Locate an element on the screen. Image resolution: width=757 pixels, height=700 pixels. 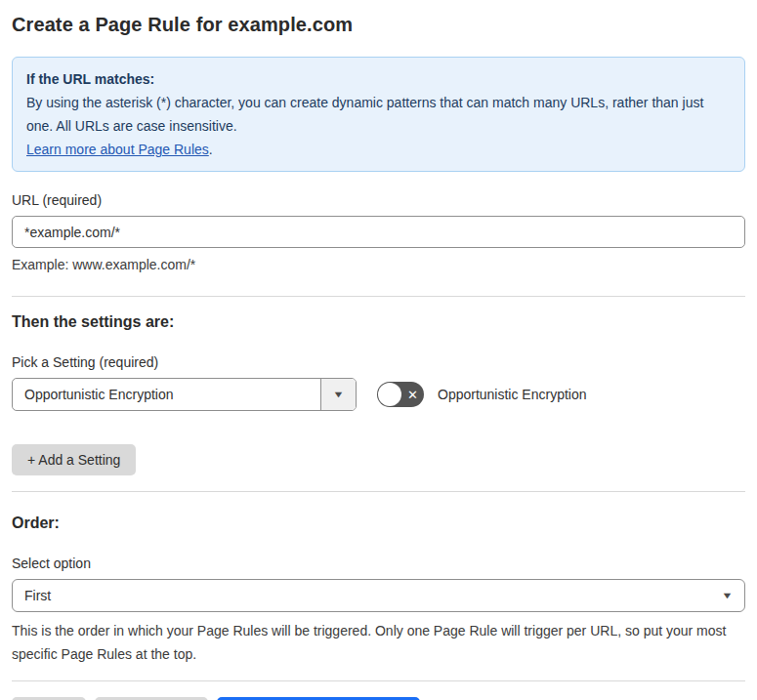
page-title: Create a Page Rule for example.com is located at coordinates (379, 25).